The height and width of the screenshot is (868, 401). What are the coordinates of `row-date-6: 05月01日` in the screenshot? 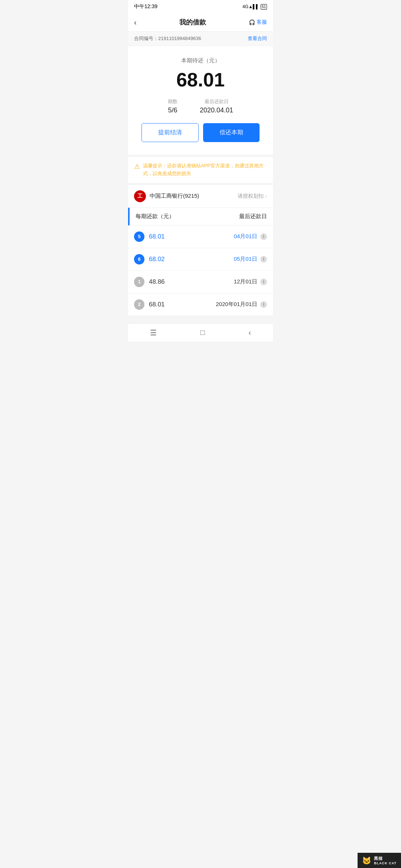 It's located at (246, 259).